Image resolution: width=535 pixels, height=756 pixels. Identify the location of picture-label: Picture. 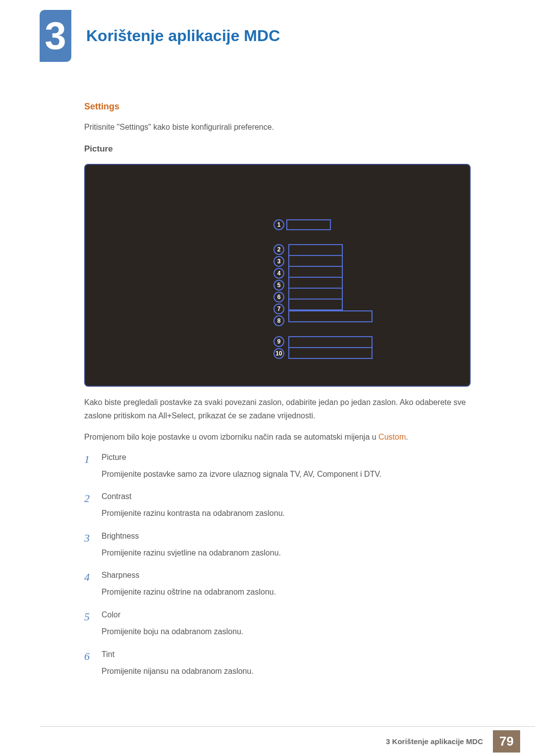
(285, 149).